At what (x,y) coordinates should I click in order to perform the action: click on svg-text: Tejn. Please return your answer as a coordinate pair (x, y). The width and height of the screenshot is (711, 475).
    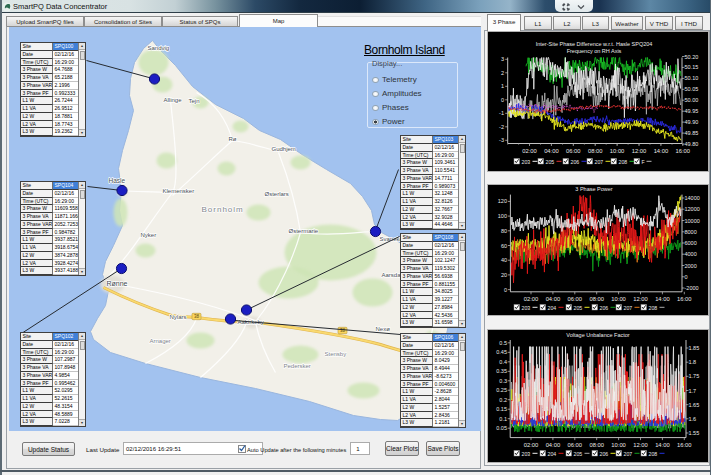
    Looking at the image, I should click on (194, 100).